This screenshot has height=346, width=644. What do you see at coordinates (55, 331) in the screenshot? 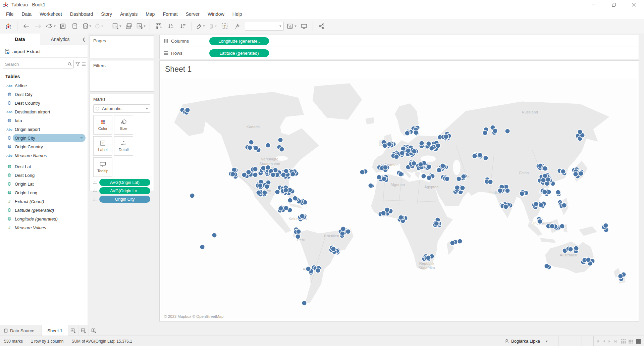
I see `tab-sheet1: Sheet 1` at bounding box center [55, 331].